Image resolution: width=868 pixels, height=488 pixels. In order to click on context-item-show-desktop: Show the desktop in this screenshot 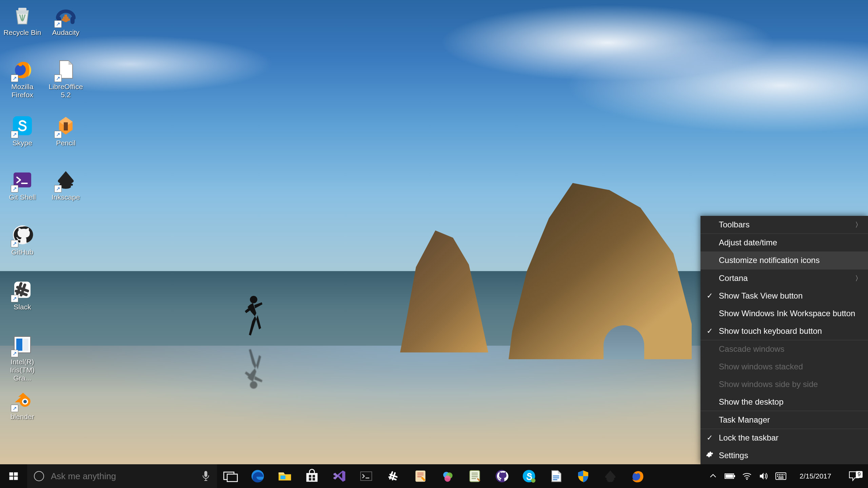, I will do `click(784, 402)`.